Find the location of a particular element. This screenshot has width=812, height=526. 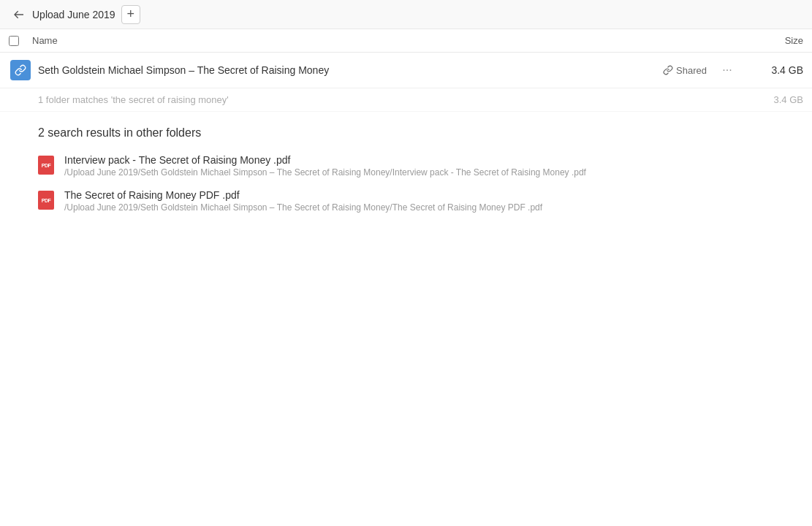

search-result-row: PDF The Secret of Raising Money PDF .pdf… is located at coordinates (406, 201).